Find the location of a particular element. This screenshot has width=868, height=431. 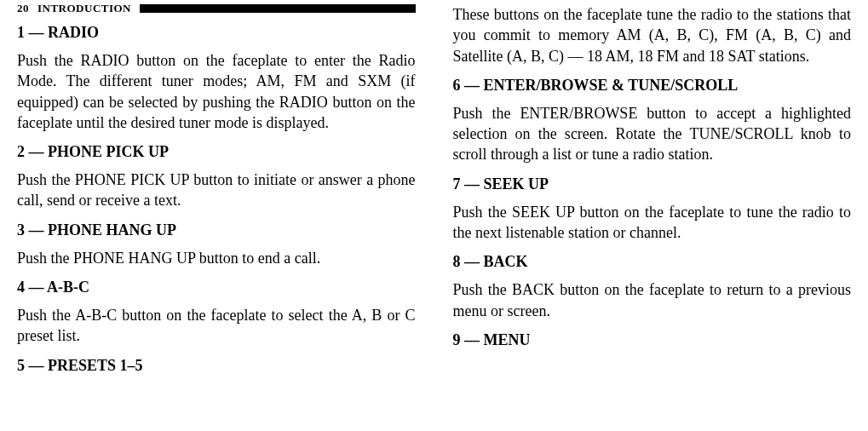

heading-abc: 4 — A-B-C is located at coordinates (216, 288).